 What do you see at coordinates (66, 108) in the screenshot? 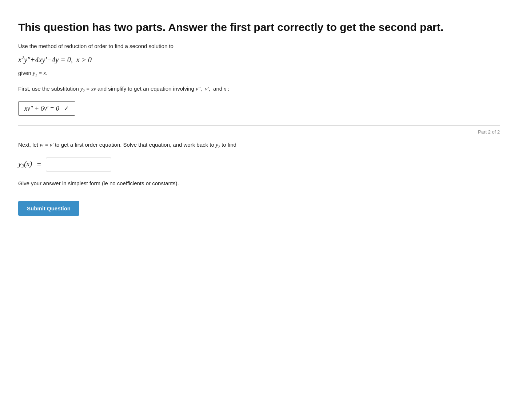
I see `checkmark-icon: ✓` at bounding box center [66, 108].